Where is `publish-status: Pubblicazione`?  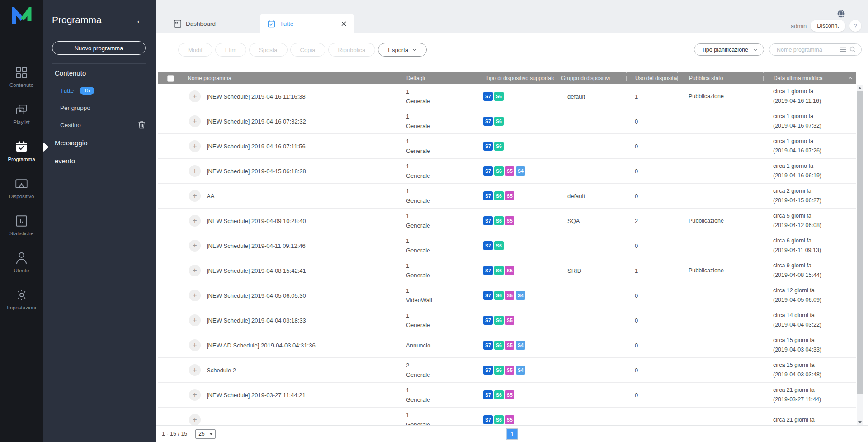 publish-status: Pubblicazione is located at coordinates (720, 221).